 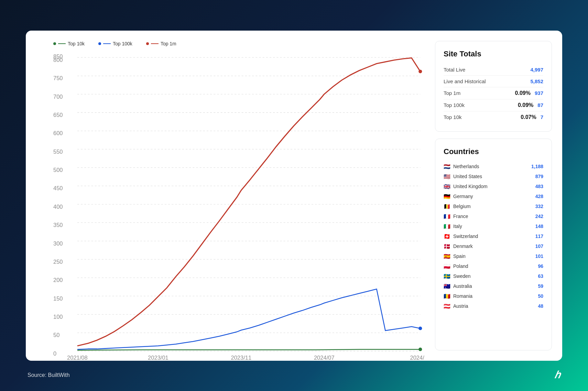 What do you see at coordinates (461, 237) in the screenshot?
I see `country-left: 🇨🇭 Switzerland` at bounding box center [461, 237].